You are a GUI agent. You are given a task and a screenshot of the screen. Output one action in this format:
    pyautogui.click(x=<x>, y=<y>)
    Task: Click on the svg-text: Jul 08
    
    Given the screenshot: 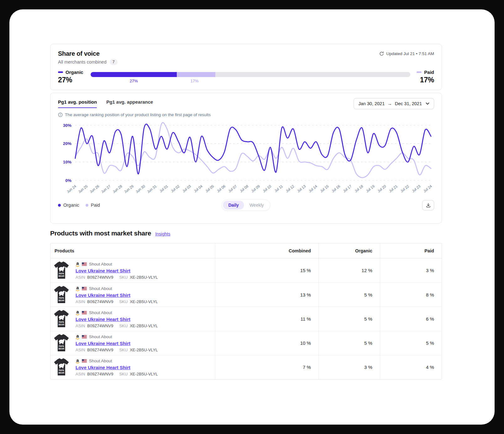 What is the action you would take?
    pyautogui.click(x=244, y=189)
    